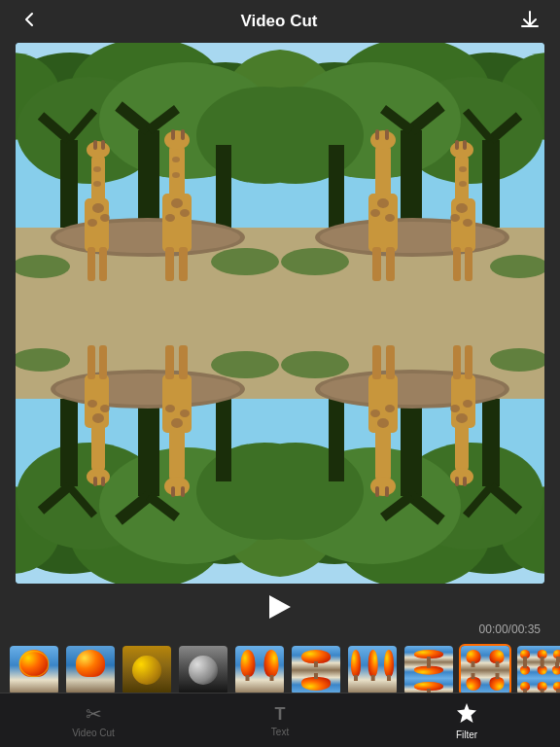 This screenshot has height=747, width=560. What do you see at coordinates (260, 670) in the screenshot?
I see `filter-thumb-2mirror-h` at bounding box center [260, 670].